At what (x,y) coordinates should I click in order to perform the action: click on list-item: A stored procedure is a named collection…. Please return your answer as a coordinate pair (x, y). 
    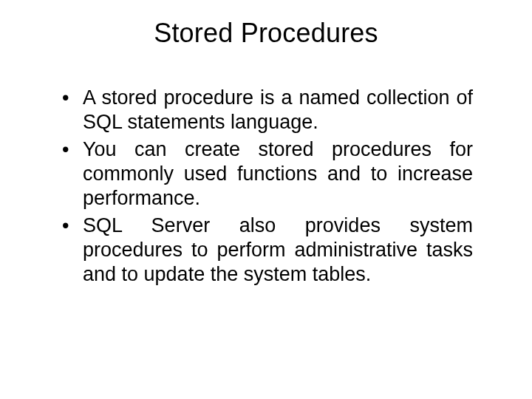
    Looking at the image, I should click on (266, 110).